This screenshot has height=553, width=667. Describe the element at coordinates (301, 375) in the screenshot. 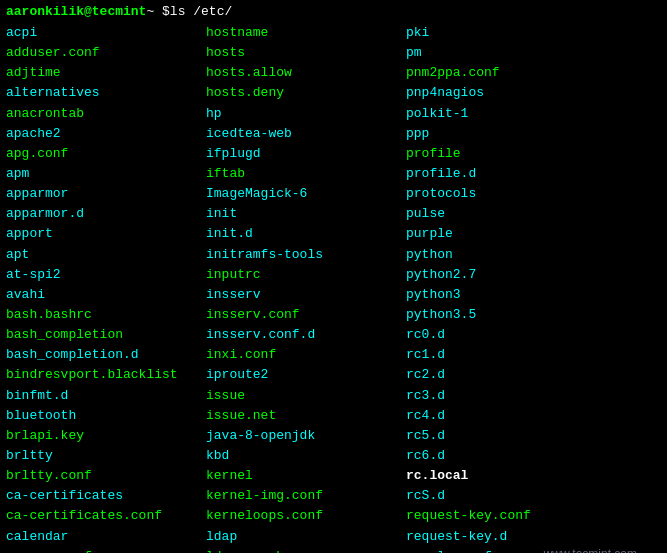

I see `list-item: iproute2` at that location.